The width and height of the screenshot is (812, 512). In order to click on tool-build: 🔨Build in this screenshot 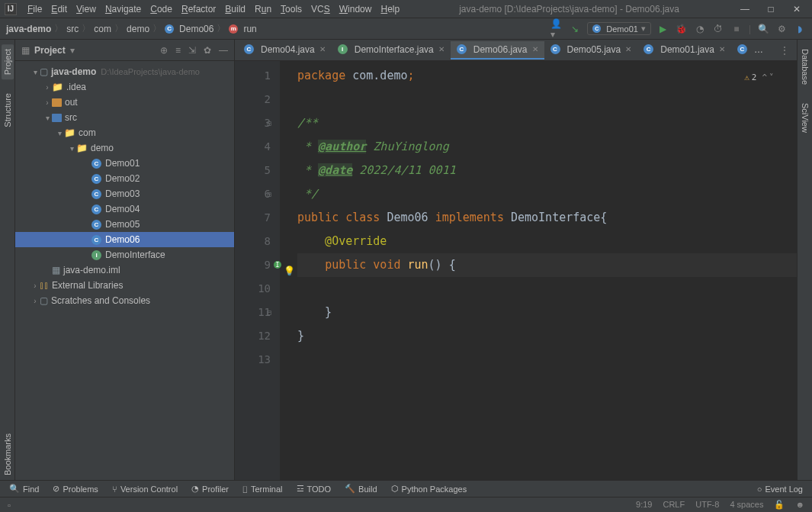, I will do `click(361, 488)`.